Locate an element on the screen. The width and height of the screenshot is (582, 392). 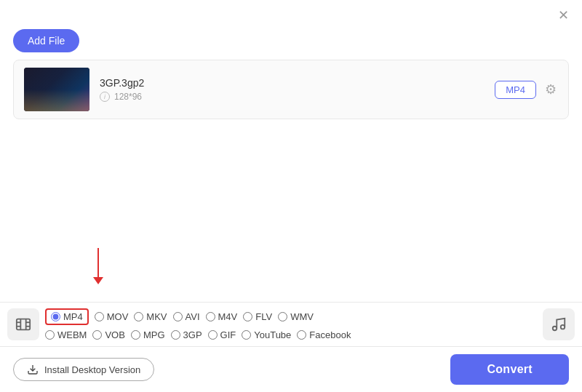
close-button: ✕ is located at coordinates (563, 15).